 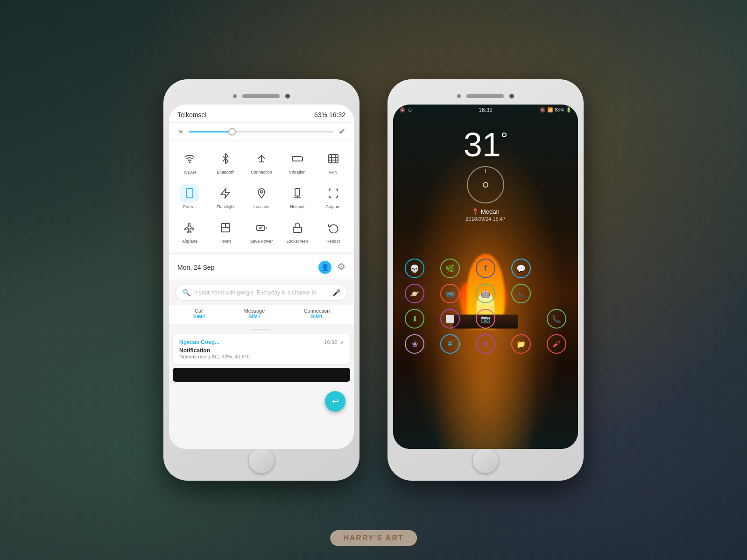 What do you see at coordinates (342, 132) in the screenshot?
I see `done-icon: ✔` at bounding box center [342, 132].